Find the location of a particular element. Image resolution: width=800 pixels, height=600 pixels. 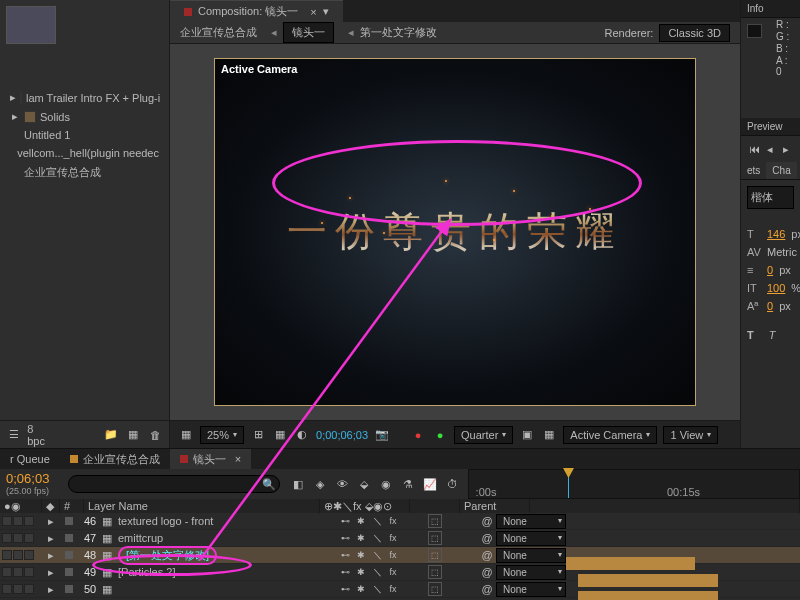

timeline-tab: 企业宣传总合成 is located at coordinates (115, 459).